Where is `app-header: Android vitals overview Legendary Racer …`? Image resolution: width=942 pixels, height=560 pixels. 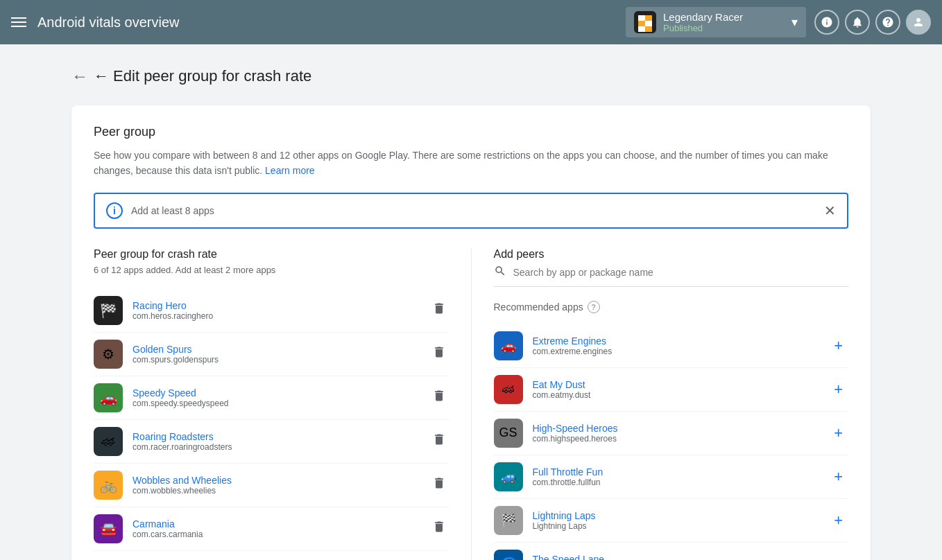
app-header: Android vitals overview Legendary Racer … is located at coordinates (471, 22).